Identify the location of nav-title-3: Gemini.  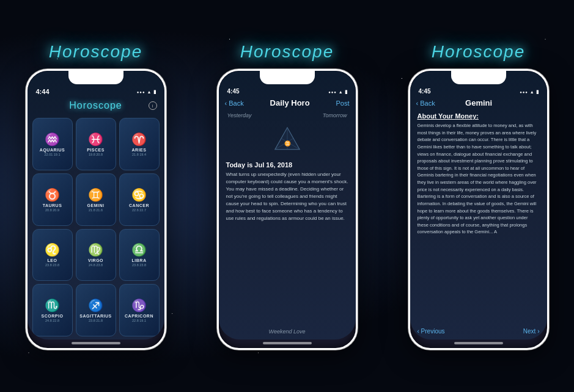
(479, 103).